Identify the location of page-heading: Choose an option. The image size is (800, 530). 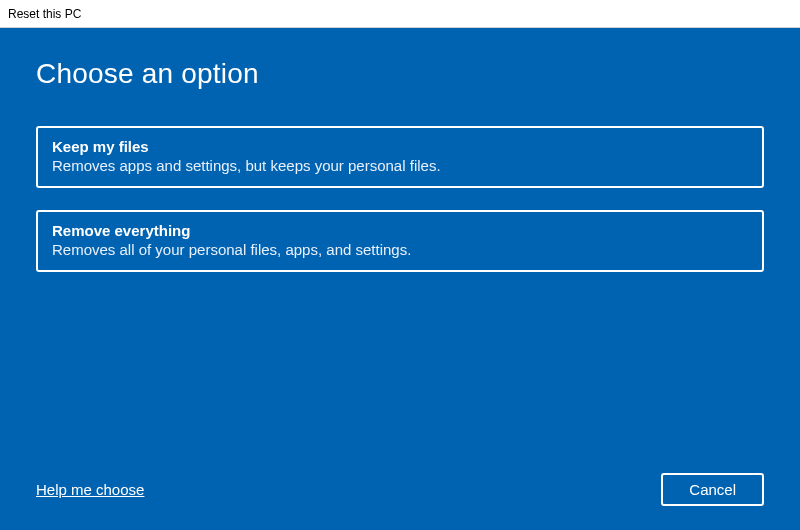
(400, 74).